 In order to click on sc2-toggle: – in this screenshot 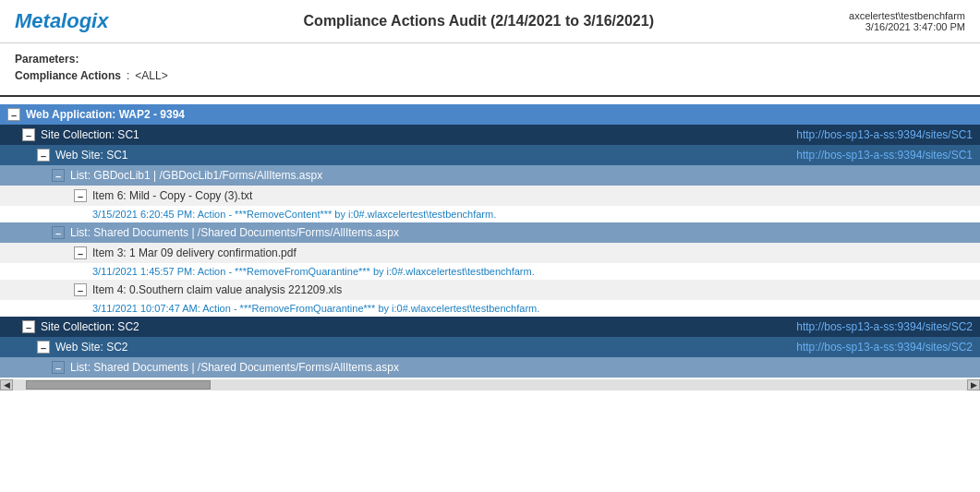, I will do `click(29, 327)`.